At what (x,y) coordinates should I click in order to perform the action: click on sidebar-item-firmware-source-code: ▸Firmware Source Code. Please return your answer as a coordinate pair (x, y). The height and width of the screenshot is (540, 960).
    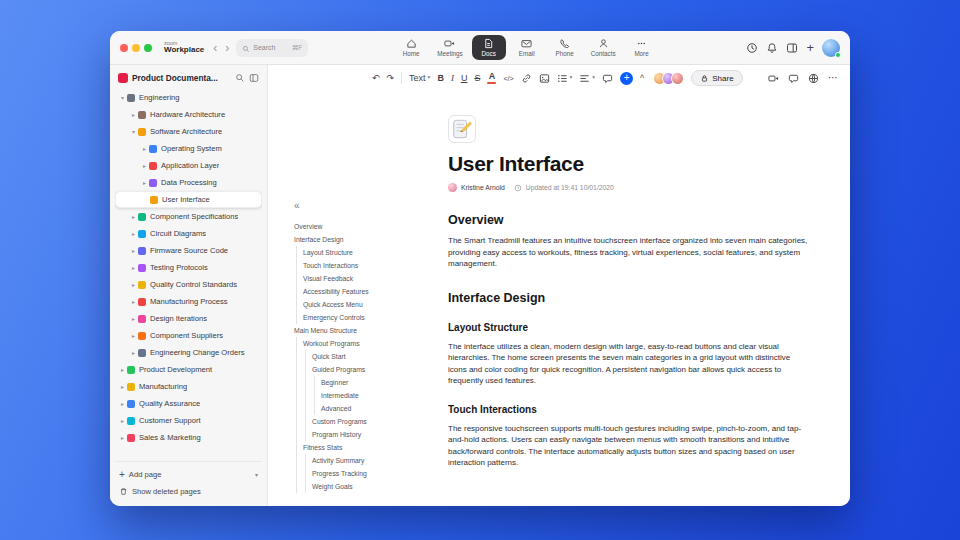
    Looking at the image, I should click on (188, 250).